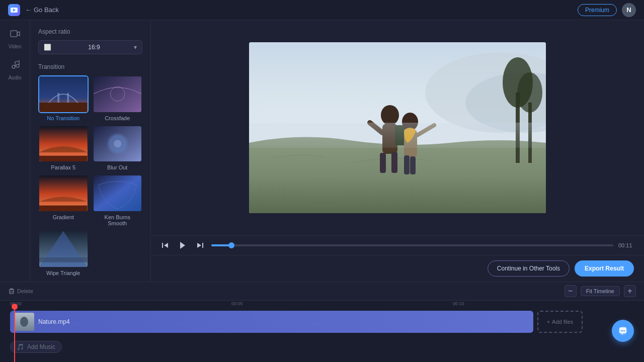 Image resolution: width=644 pixels, height=362 pixels. I want to click on transition-item-crossfade: Crossfade, so click(118, 99).